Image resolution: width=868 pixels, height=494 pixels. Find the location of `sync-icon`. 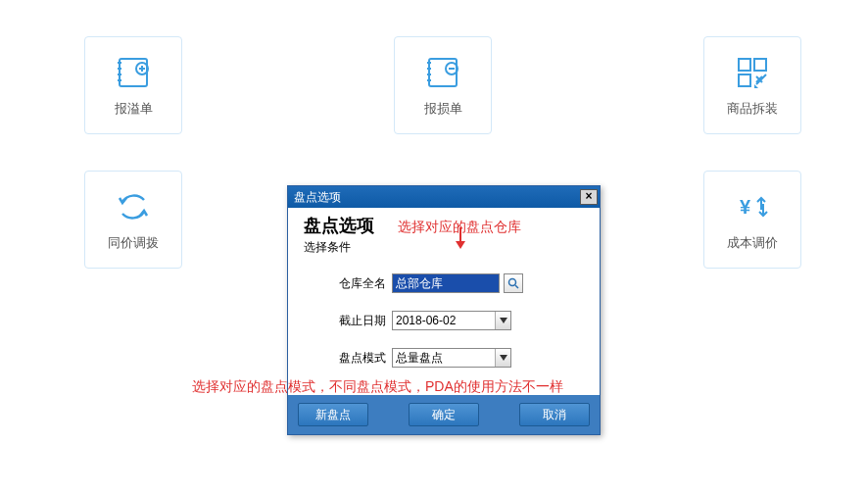

sync-icon is located at coordinates (133, 207).